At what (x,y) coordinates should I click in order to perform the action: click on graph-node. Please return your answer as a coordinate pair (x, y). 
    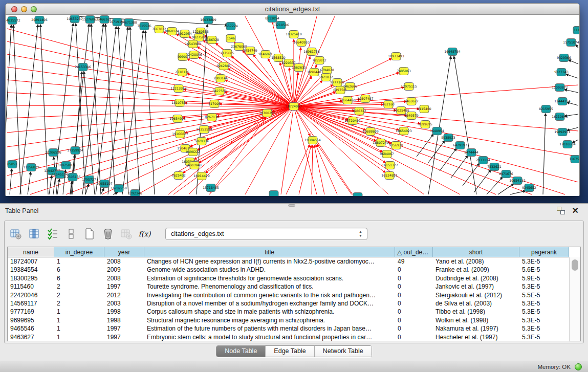
    Looking at the image, I should click on (274, 193).